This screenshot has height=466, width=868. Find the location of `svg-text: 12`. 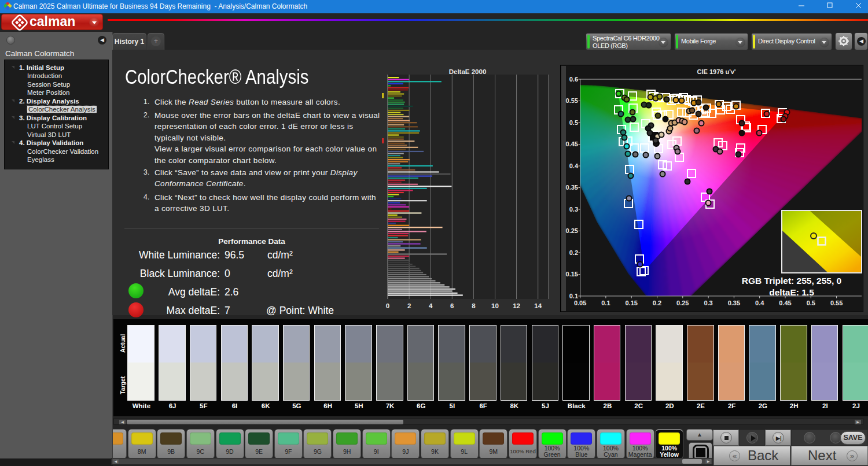

svg-text: 12 is located at coordinates (516, 306).